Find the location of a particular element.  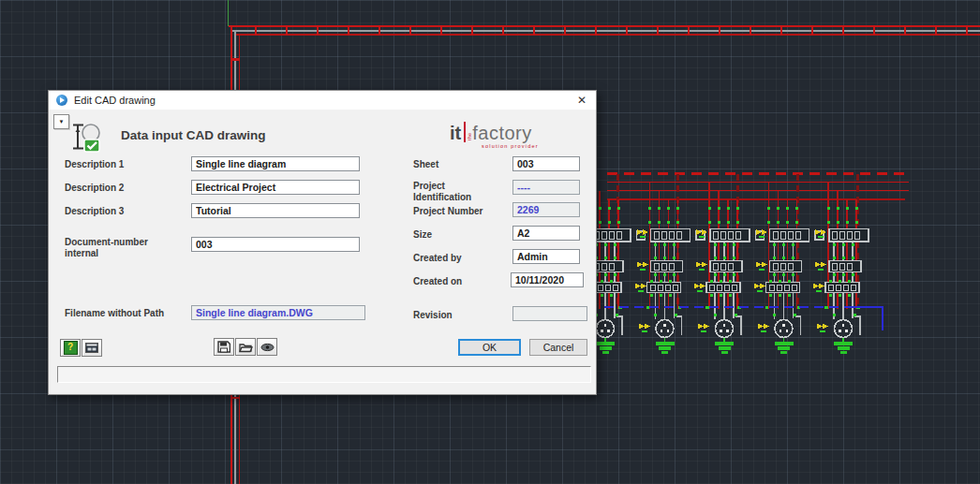

dialog-titlebar: Edit CAD drawing ✕ is located at coordinates (322, 100).